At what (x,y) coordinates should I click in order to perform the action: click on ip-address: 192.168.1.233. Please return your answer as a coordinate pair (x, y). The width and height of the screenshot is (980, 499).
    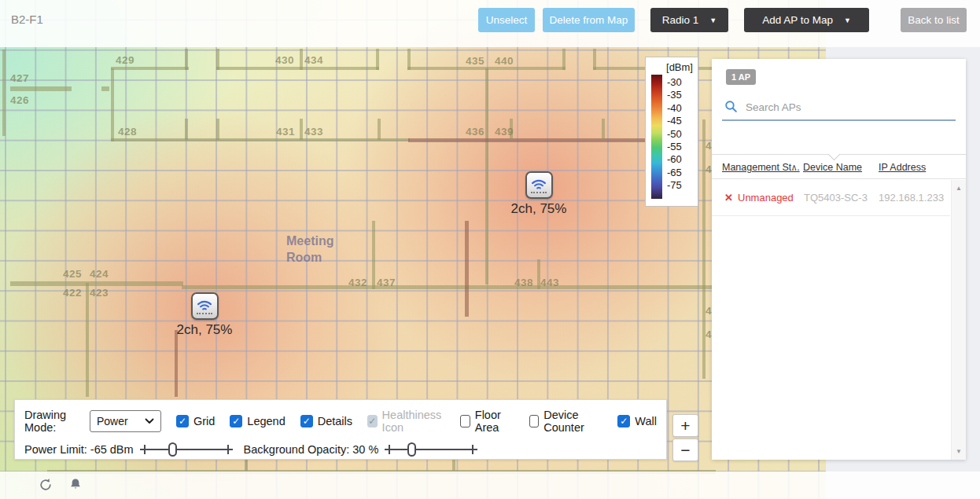
    Looking at the image, I should click on (911, 198).